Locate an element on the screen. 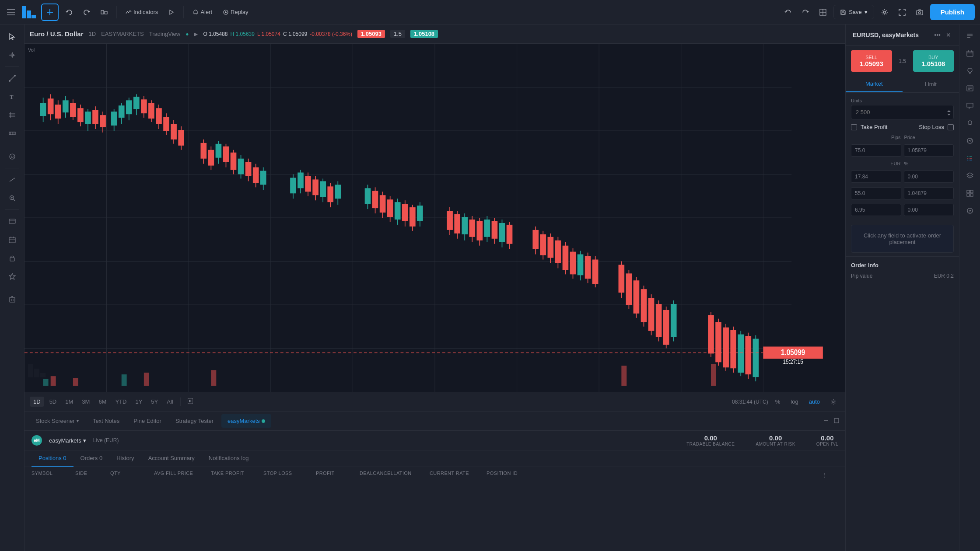 Image resolution: width=980 pixels, height=551 pixels. sidebar-crosshair-tool is located at coordinates (12, 55).